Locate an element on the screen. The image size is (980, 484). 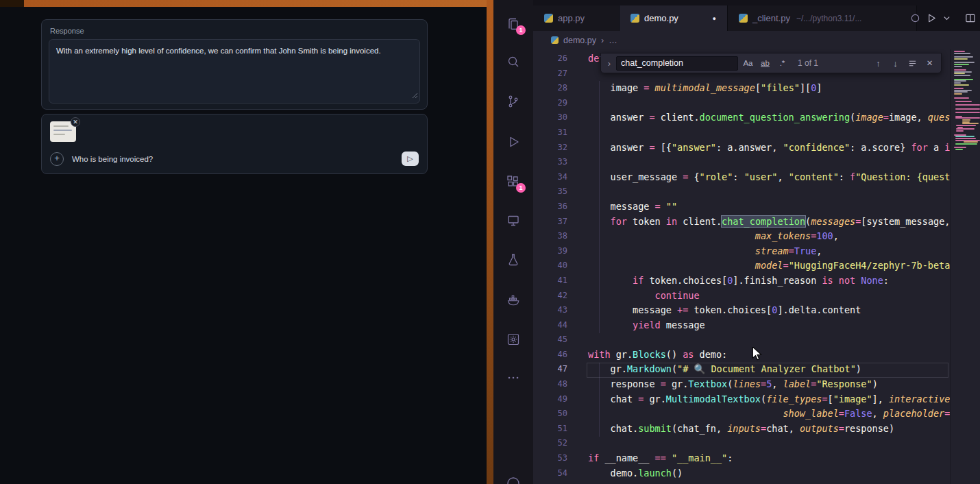
send-button: ▷ is located at coordinates (410, 159).